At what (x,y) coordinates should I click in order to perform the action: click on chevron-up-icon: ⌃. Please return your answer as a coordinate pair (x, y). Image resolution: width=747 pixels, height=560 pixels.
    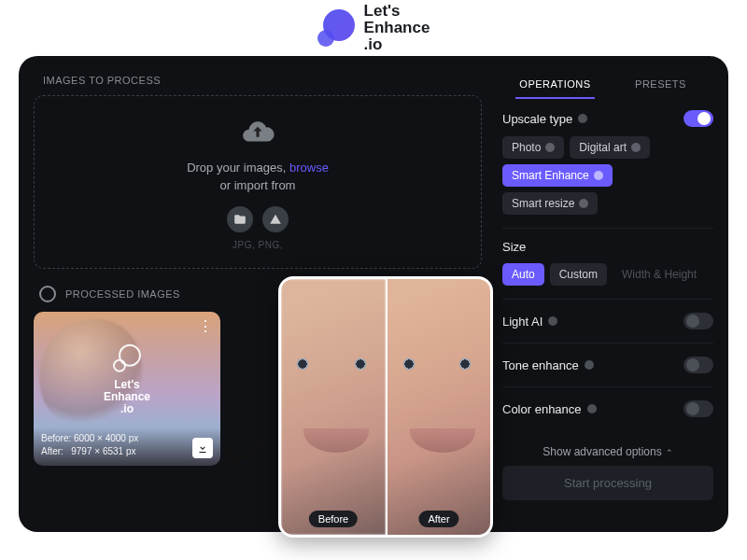
    Looking at the image, I should click on (669, 453).